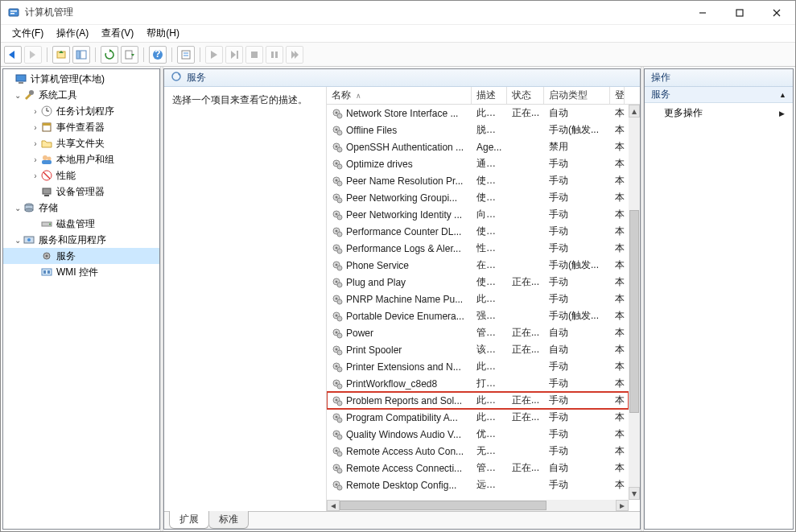 The height and width of the screenshot is (532, 796). I want to click on tree-system-tools: ⌄ 系统工具, so click(81, 95).